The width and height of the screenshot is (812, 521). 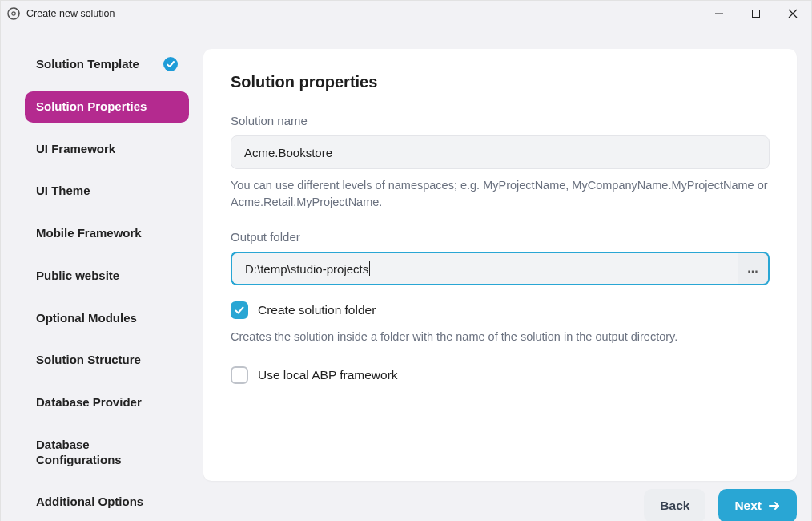 I want to click on sidebar-item-solution-structure: Solution Structure, so click(x=107, y=361).